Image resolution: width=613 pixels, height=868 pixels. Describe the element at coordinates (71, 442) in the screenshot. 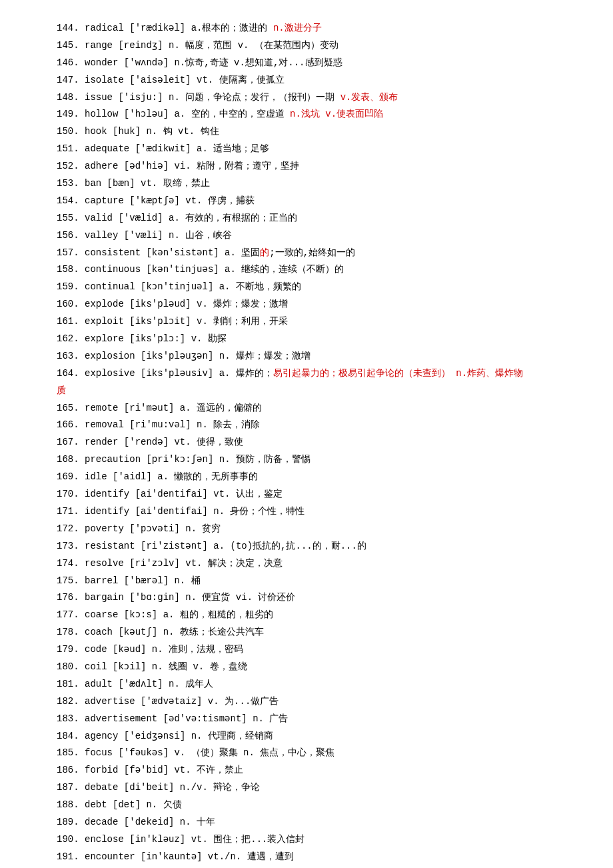

I see `entry-number: 167.` at that location.